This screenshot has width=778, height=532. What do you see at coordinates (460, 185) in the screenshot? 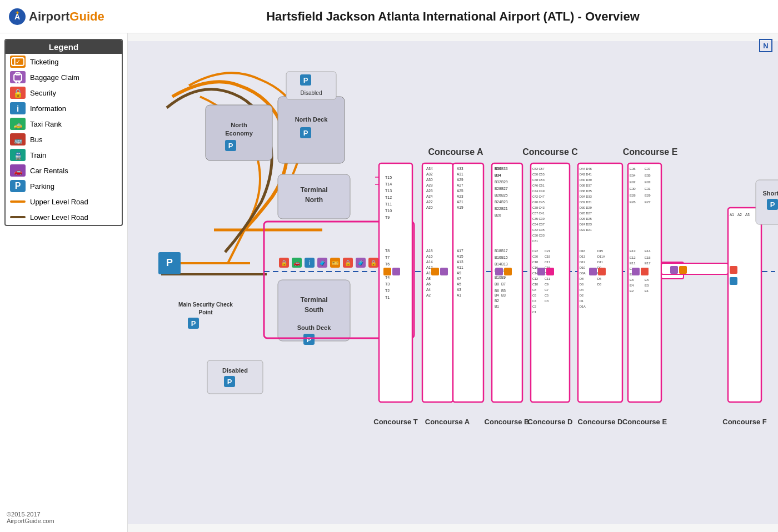
I see `svg-text: A27` at bounding box center [460, 185].